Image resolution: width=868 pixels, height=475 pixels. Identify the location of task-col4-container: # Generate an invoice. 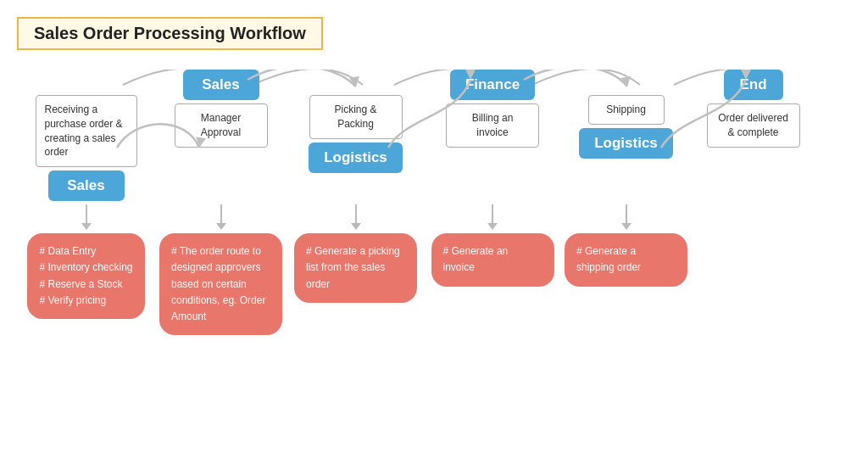
(492, 245).